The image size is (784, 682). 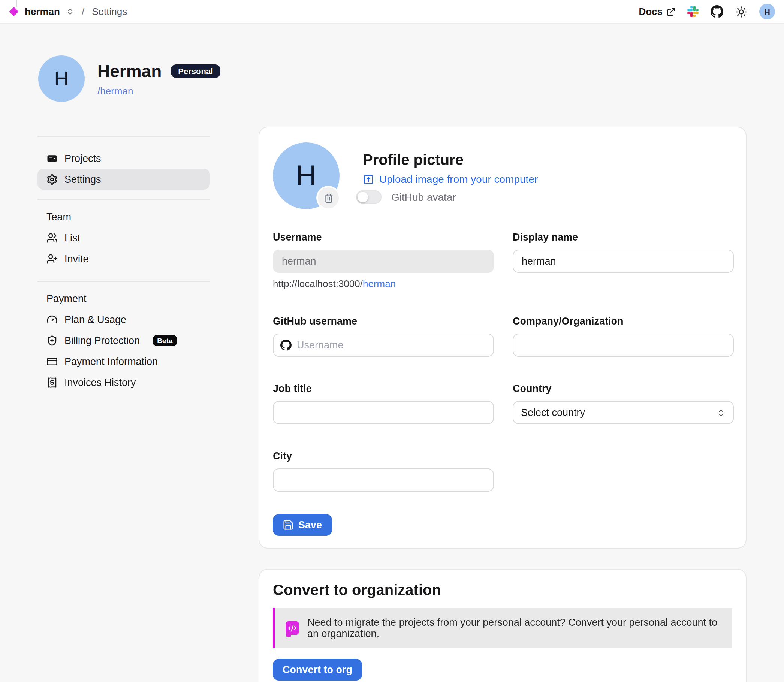 What do you see at coordinates (52, 382) in the screenshot?
I see `receipt-icon` at bounding box center [52, 382].